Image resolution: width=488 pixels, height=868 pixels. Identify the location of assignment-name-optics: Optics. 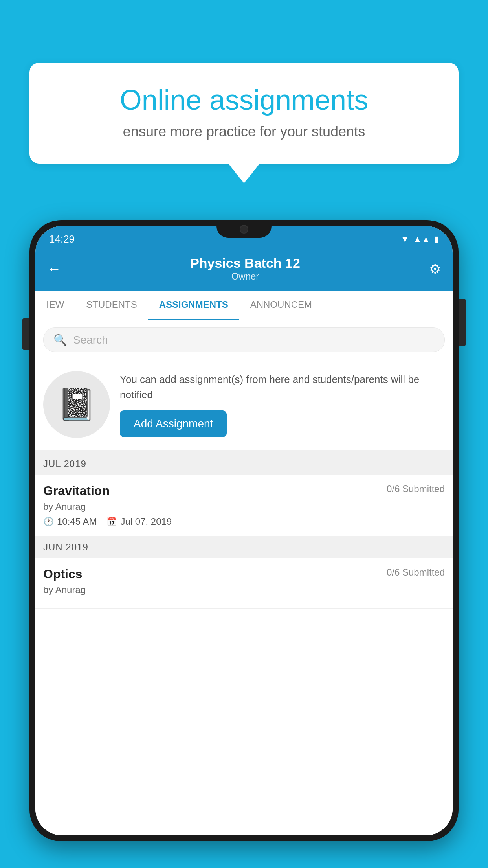
(63, 574).